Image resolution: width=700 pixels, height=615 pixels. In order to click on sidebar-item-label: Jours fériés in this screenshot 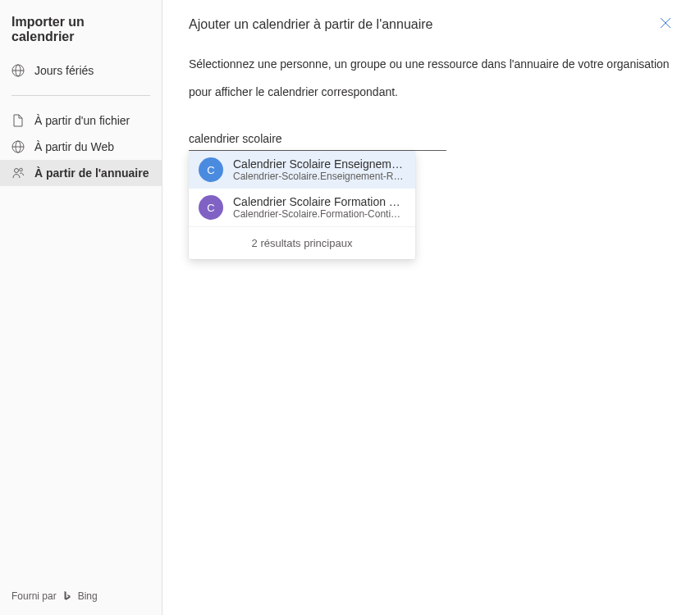, I will do `click(64, 71)`.